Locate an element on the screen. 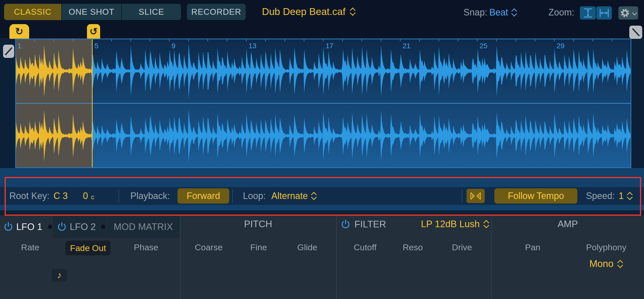  playback-mode-button: Forward is located at coordinates (203, 196).